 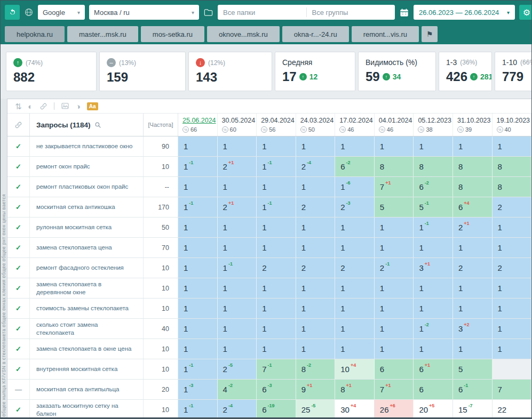 I want to click on position-cell: 6-19, so click(x=276, y=408).